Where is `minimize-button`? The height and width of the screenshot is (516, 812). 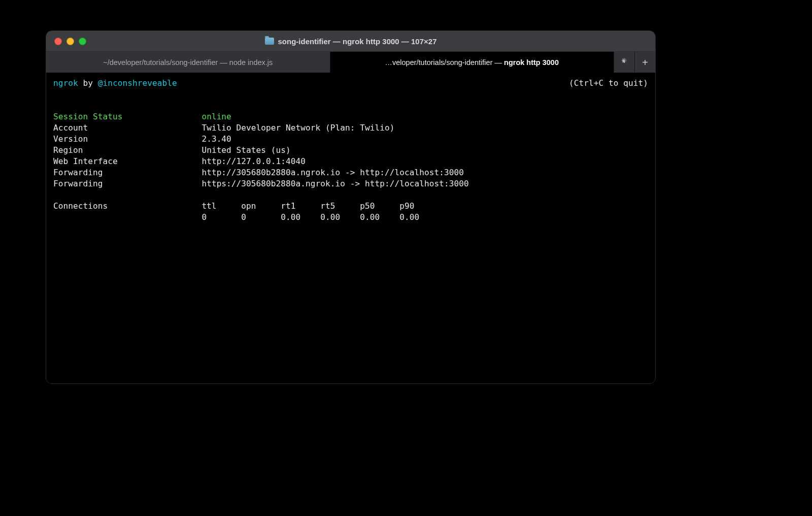
minimize-button is located at coordinates (70, 42).